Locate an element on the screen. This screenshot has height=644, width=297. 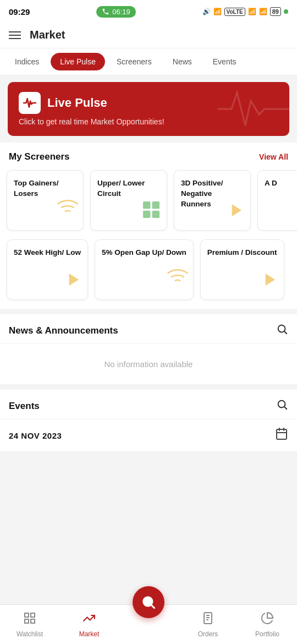
screener-icon-grid is located at coordinates (151, 212).